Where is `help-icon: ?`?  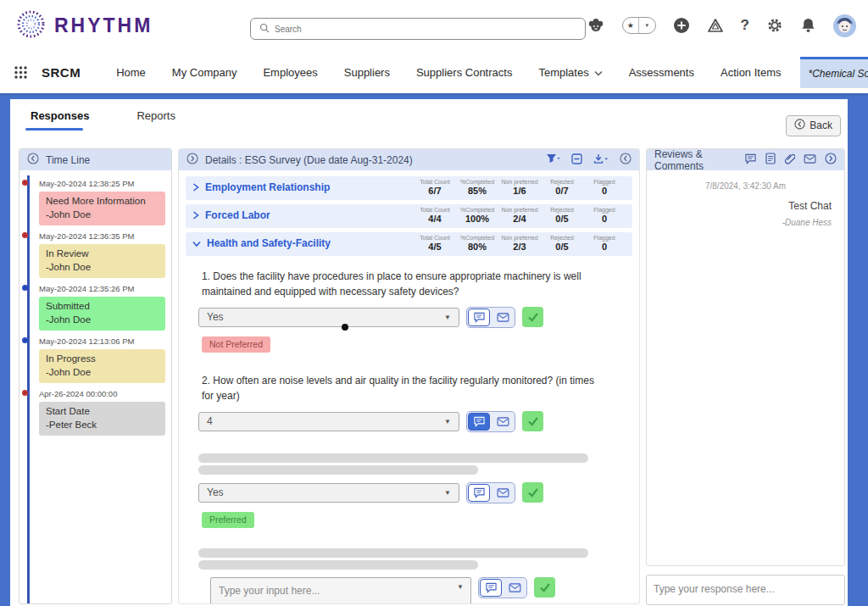 help-icon: ? is located at coordinates (745, 25).